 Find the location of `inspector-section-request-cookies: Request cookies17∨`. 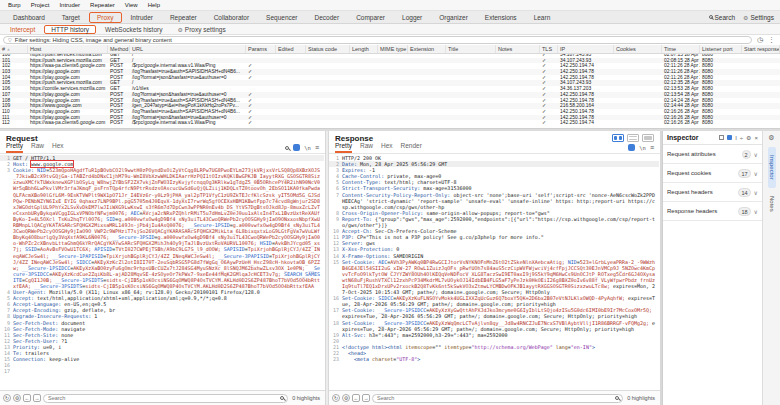

inspector-section-request-cookies: Request cookies17∨ is located at coordinates (712, 174).